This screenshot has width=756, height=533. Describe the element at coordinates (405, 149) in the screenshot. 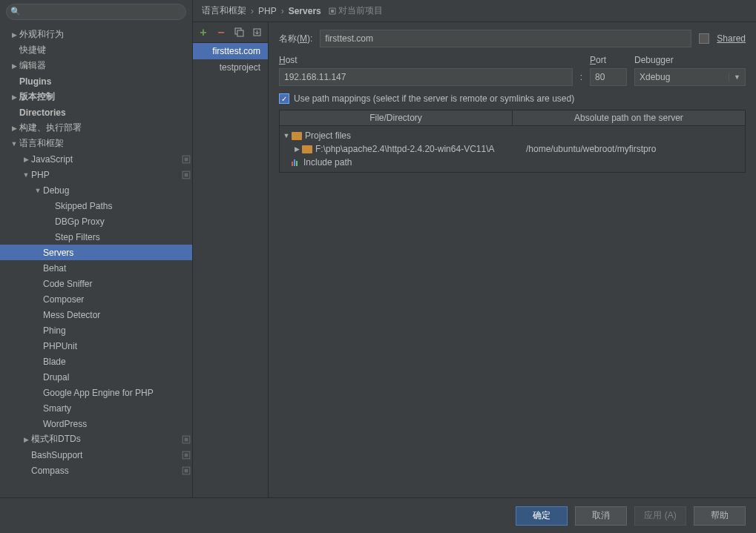

I see `local-path: F:\php\apache2.4\httpd-2.4.20-win64-VC11…` at that location.